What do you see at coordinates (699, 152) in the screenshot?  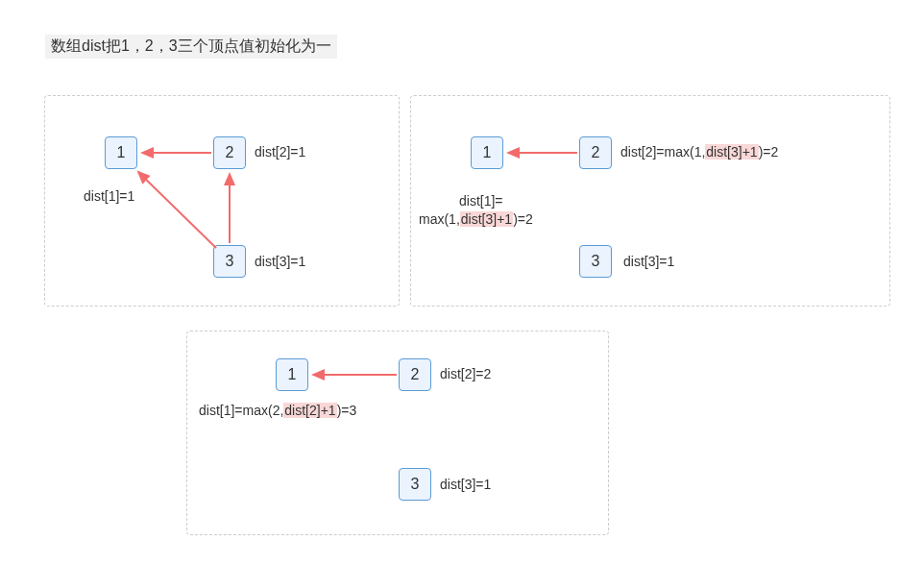 I see `dist-2-label: dist[2]=max(1,dist[3]+1)=2` at bounding box center [699, 152].